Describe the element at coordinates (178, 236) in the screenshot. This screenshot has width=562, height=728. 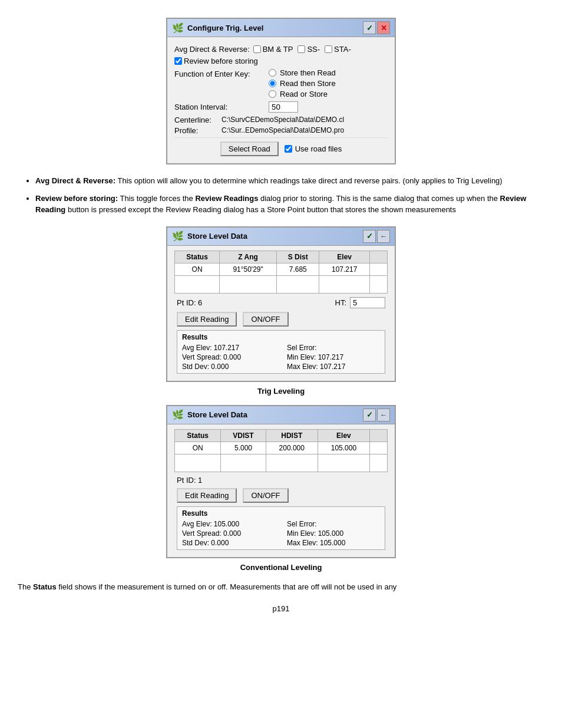
I see `trig-store-icon: 🌿` at that location.